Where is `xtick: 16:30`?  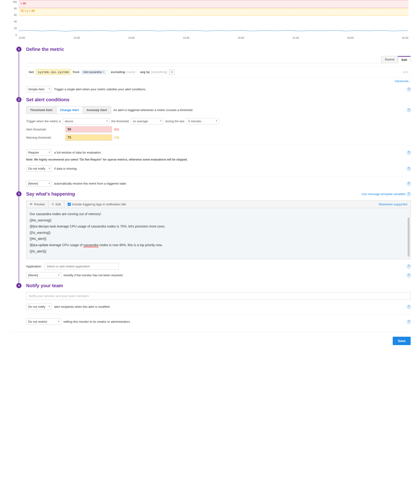
xtick: 16:30 is located at coordinates (405, 38).